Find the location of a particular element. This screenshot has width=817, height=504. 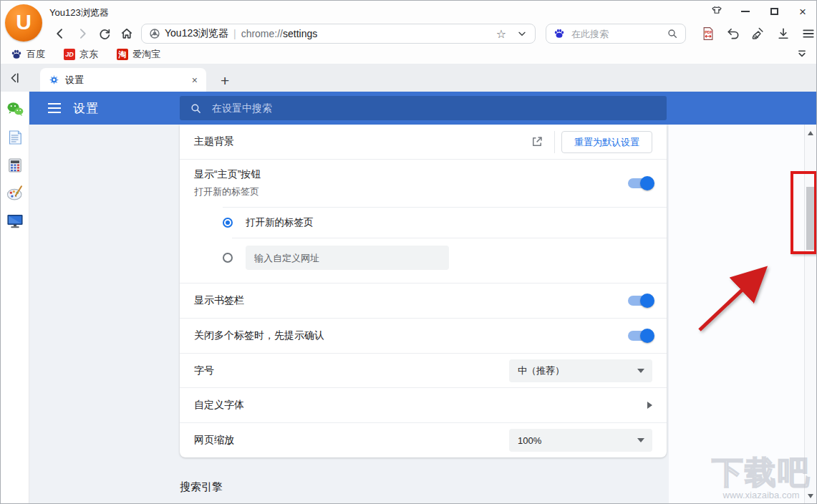

tab-close-icon: × is located at coordinates (195, 80).